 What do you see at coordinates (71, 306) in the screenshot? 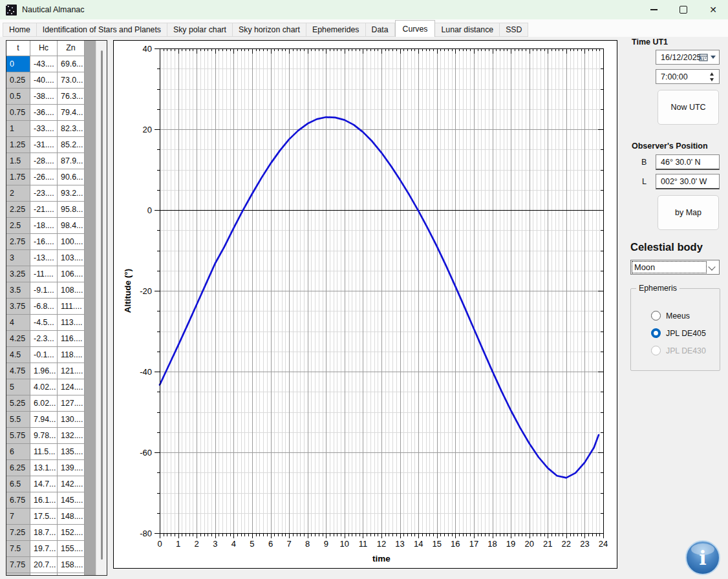
I see `table-cell: 111....` at bounding box center [71, 306].